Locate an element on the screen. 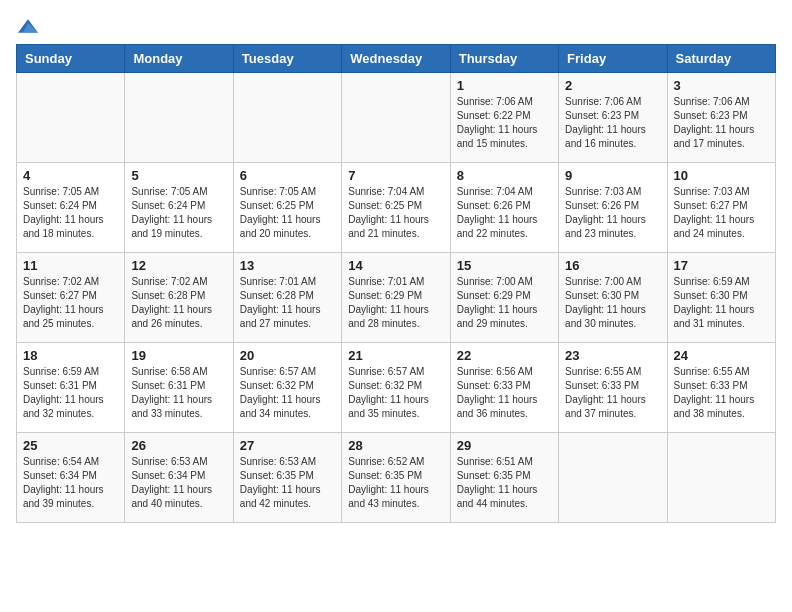 The width and height of the screenshot is (792, 612). day-number: 4 is located at coordinates (70, 176).